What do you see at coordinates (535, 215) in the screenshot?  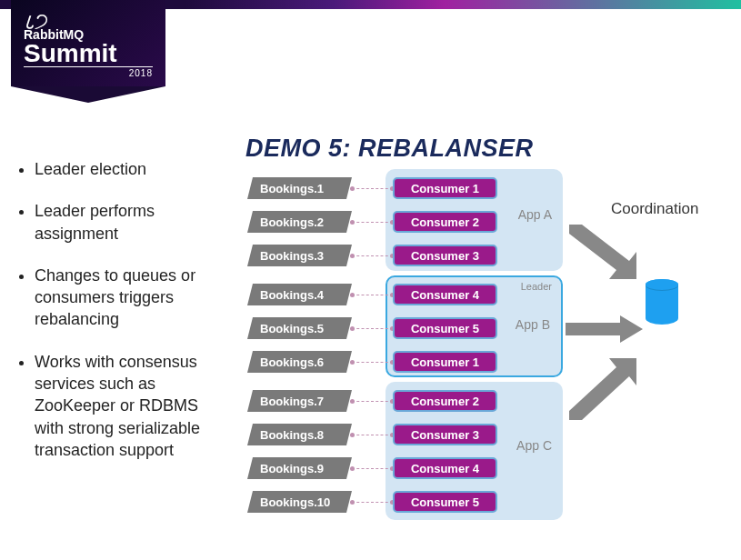 I see `app-a-label: App A` at bounding box center [535, 215].